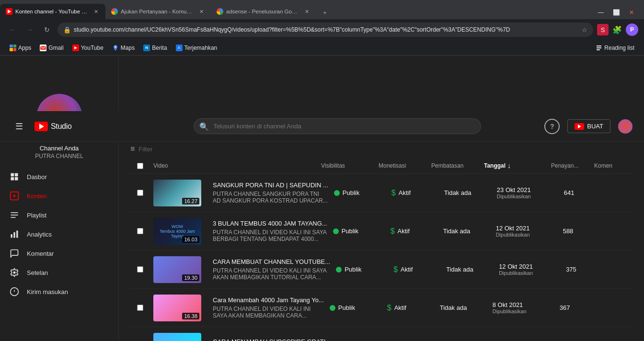 This screenshot has width=644, height=341. I want to click on kirim-masukan-icon, so click(14, 292).